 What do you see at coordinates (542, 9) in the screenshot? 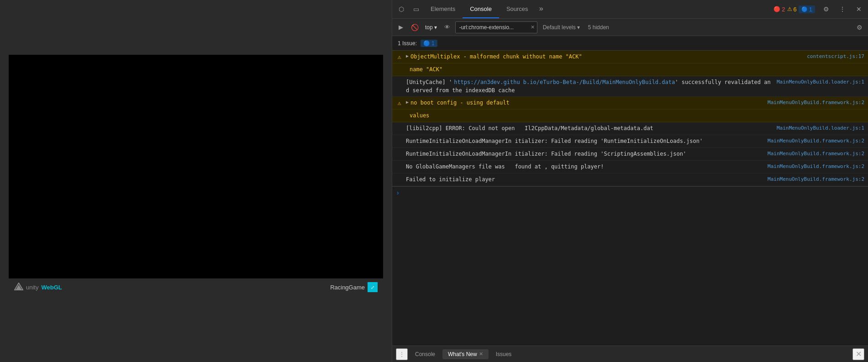
I see `more-tabs-button: »` at bounding box center [542, 9].